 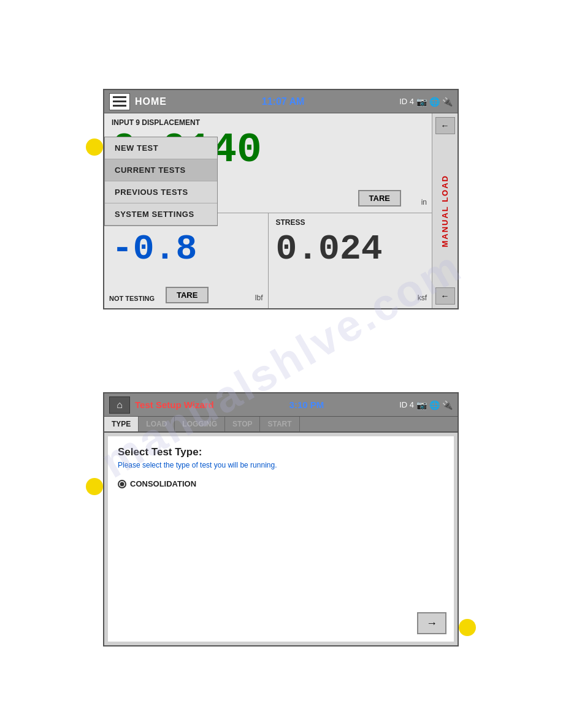 What do you see at coordinates (120, 102) in the screenshot?
I see `menu-button` at bounding box center [120, 102].